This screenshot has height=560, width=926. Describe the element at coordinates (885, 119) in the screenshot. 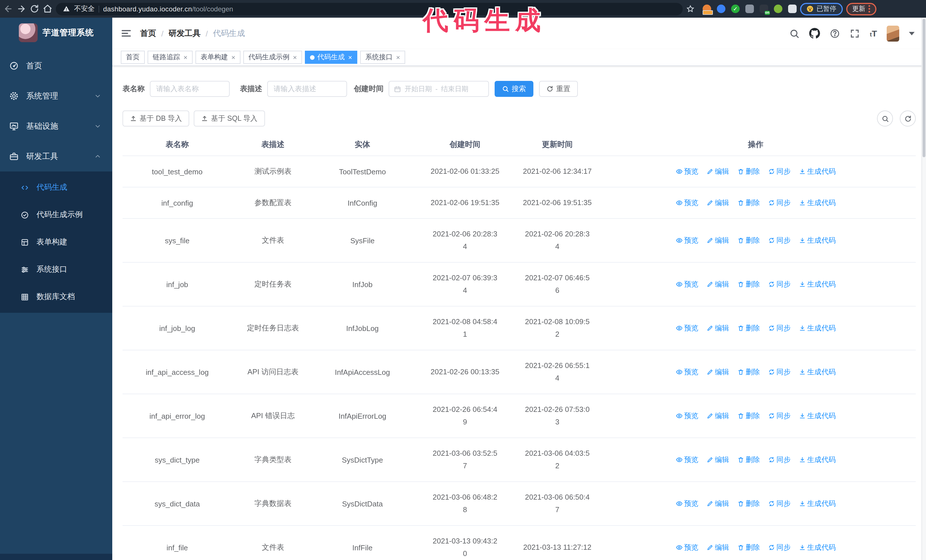

I see `toggle-search-button` at that location.